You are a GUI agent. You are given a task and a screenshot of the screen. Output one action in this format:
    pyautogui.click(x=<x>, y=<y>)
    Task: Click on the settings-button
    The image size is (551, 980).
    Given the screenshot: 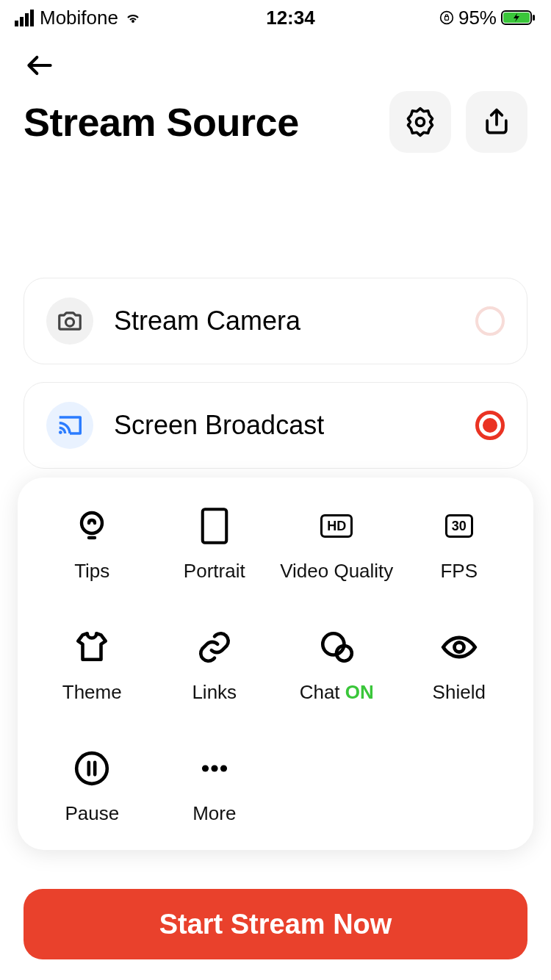 What is the action you would take?
    pyautogui.click(x=420, y=122)
    